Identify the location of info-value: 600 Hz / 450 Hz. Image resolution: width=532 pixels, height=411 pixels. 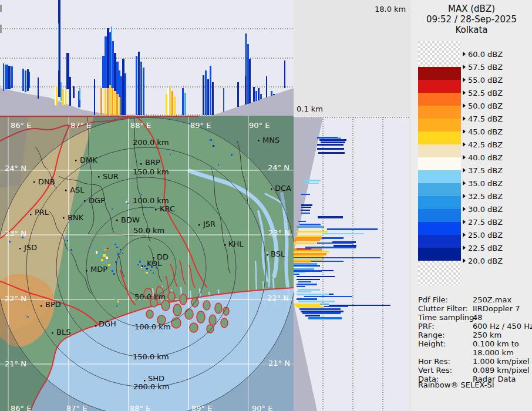
(503, 326).